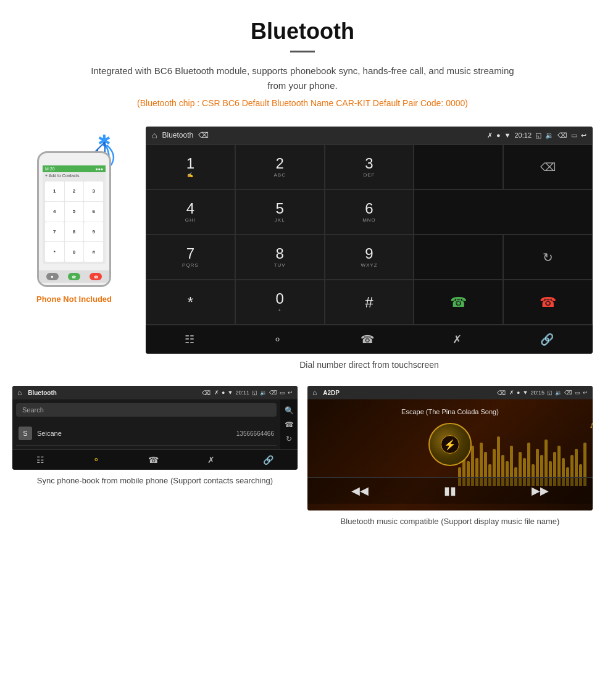 The width and height of the screenshot is (605, 700). Describe the element at coordinates (54, 232) in the screenshot. I see `phone-key-7: 7` at that location.